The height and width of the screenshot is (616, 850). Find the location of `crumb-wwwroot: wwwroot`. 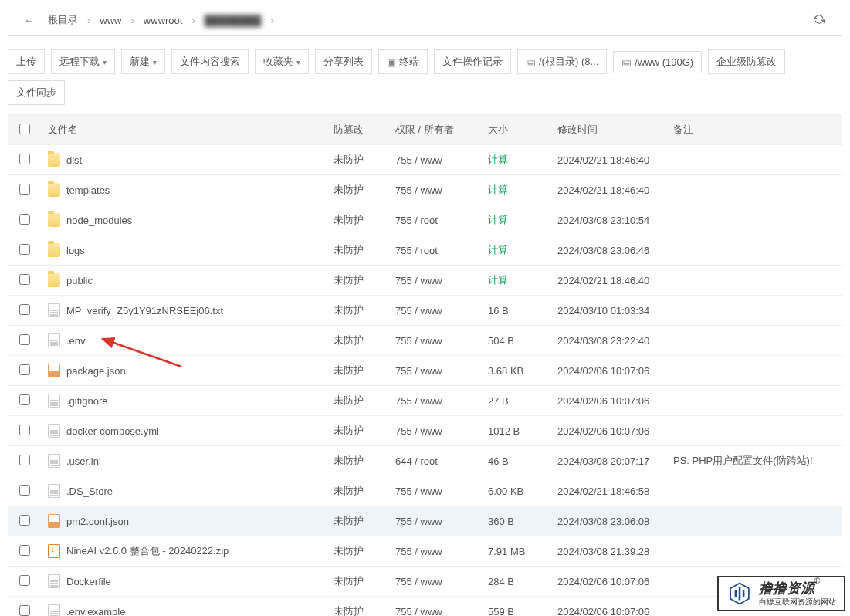

crumb-wwwroot: wwwroot is located at coordinates (164, 20).